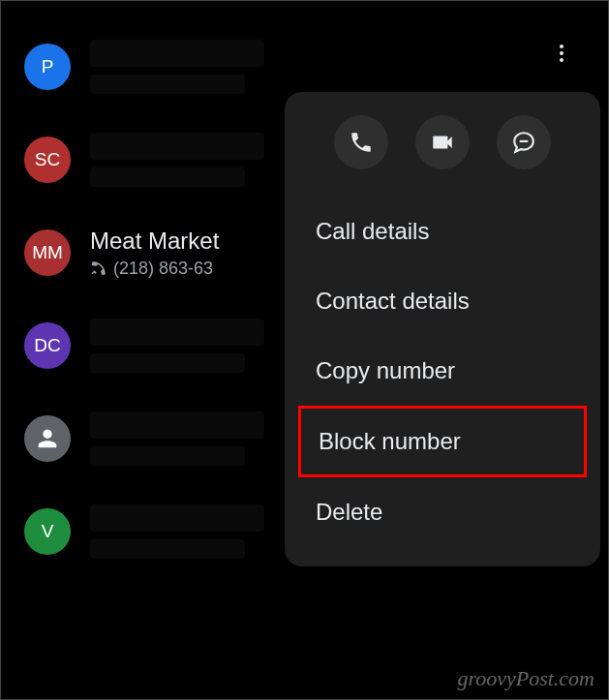  I want to click on contact-avatar, so click(47, 439).